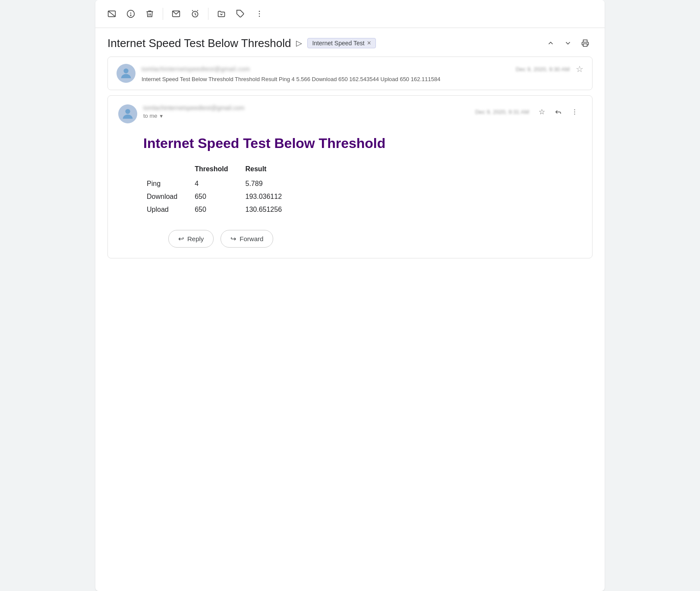 Image resolution: width=700 pixels, height=591 pixels. Describe the element at coordinates (181, 239) in the screenshot. I see `reply-icon: ↩` at that location.